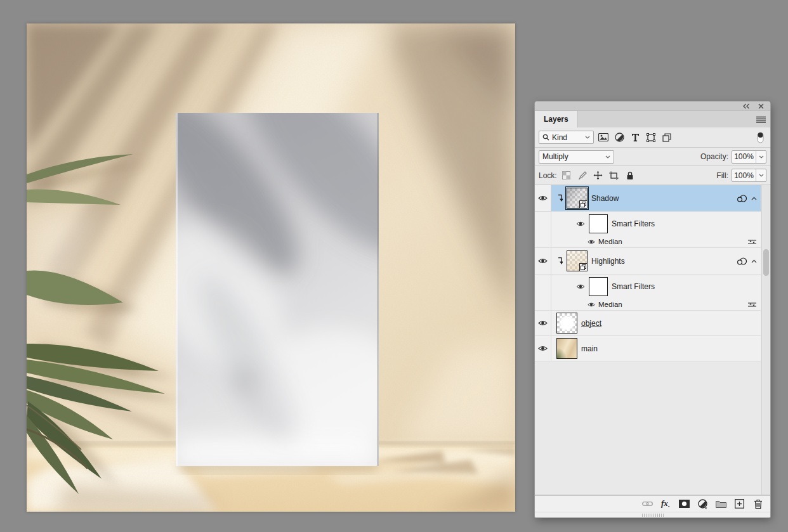 The image size is (788, 532). Describe the element at coordinates (614, 176) in the screenshot. I see `lock-artboard-icon` at that location.